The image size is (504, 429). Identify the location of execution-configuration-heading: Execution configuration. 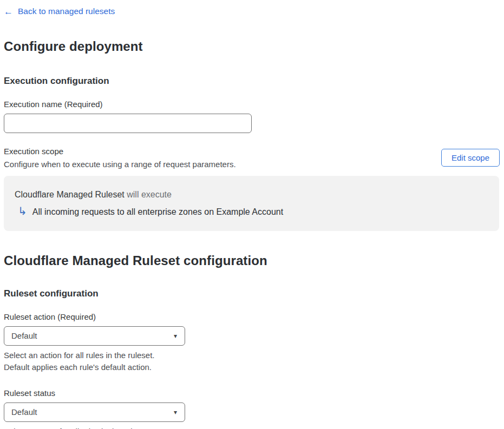
(252, 81).